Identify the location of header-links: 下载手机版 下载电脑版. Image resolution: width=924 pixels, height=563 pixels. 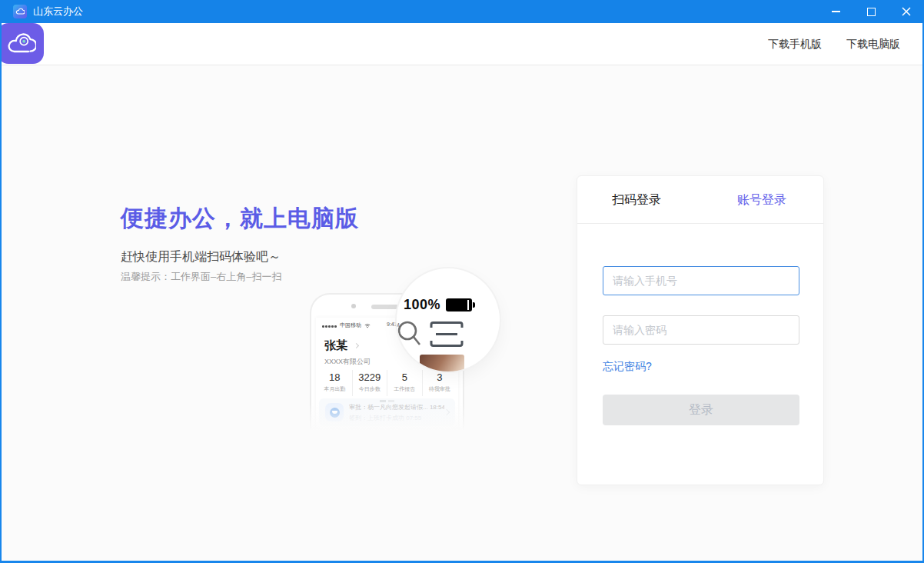
(834, 45).